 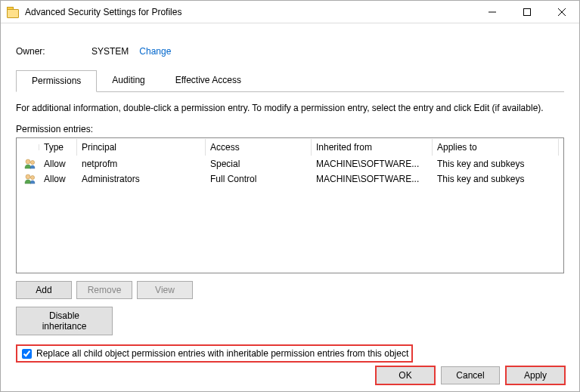 What do you see at coordinates (259, 179) in the screenshot?
I see `cell-access: Full Control` at bounding box center [259, 179].